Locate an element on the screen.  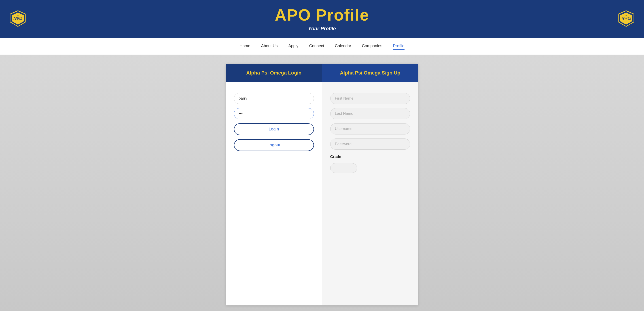
login-header: Alpha Psi Omega Login is located at coordinates (274, 73).